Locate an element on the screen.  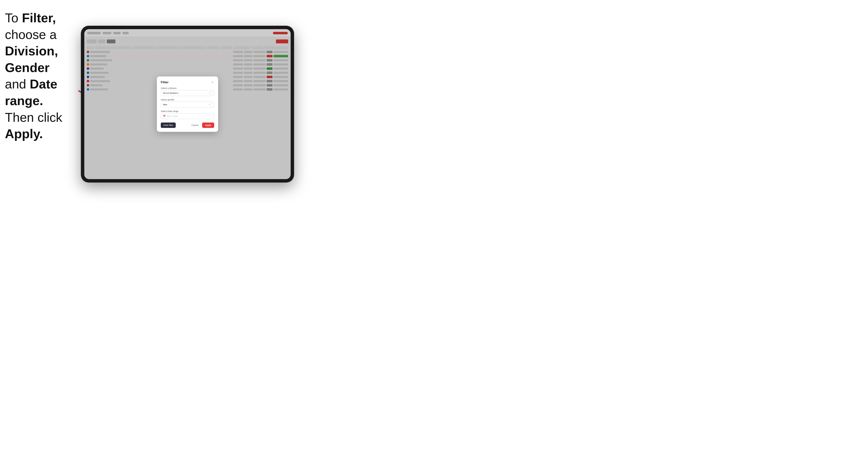
division-label: Select a division is located at coordinates (187, 88).